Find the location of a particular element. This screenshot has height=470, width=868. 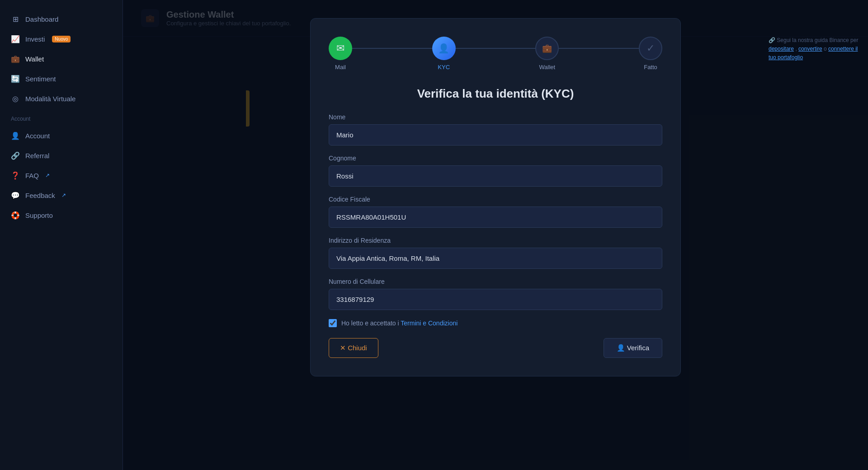

cognome-group: Cognome is located at coordinates (495, 171).